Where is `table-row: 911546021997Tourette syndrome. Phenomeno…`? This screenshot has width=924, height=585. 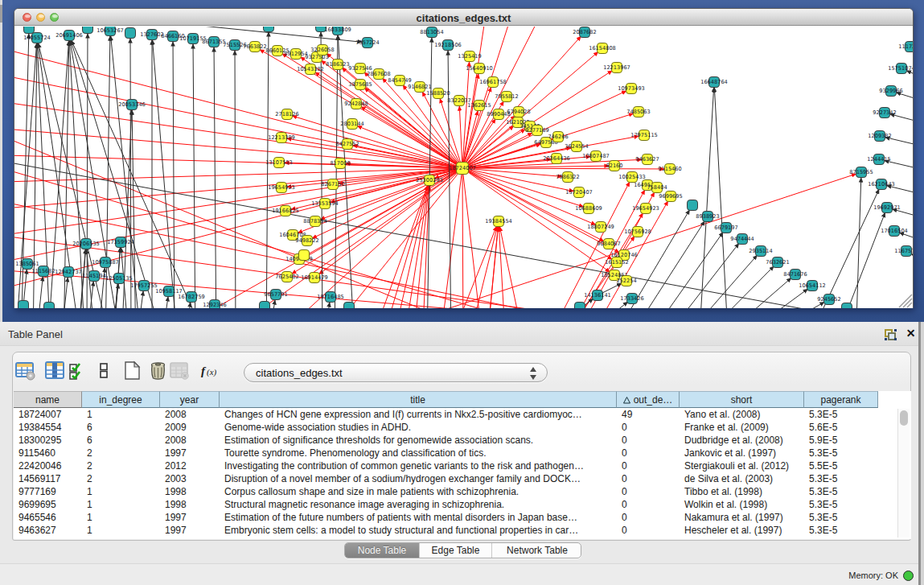 table-row: 911546021997Tourette syndrome. Phenomeno… is located at coordinates (456, 453).